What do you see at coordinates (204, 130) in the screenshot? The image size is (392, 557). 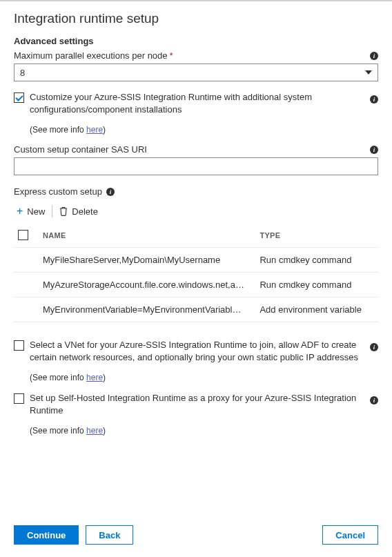 I see `customize-more-info: (See more info here)` at bounding box center [204, 130].